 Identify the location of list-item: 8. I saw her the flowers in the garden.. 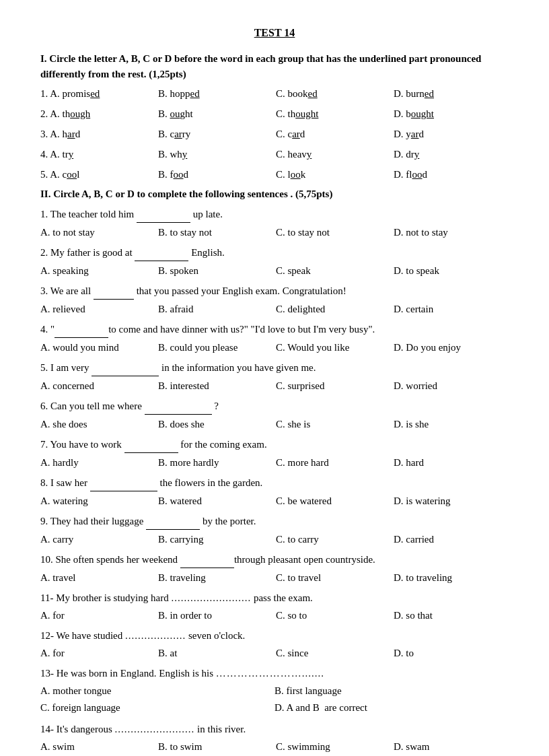
(274, 483).